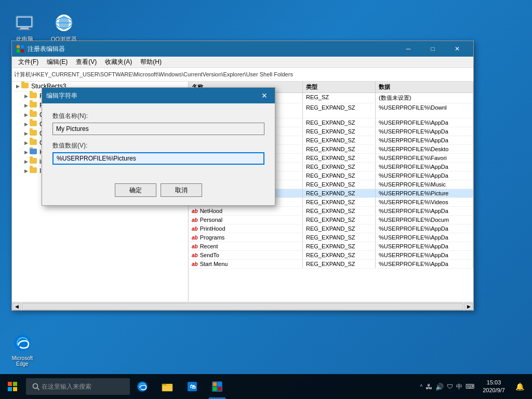 The width and height of the screenshot is (532, 399). I want to click on start-button, so click(12, 387).